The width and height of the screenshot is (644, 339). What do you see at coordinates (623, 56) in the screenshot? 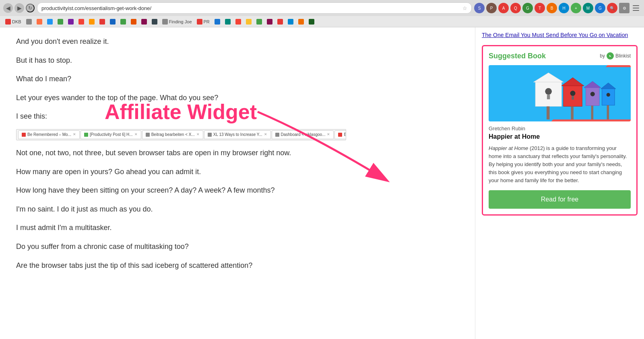
I see `blinkist-label: Blinkist` at bounding box center [623, 56].